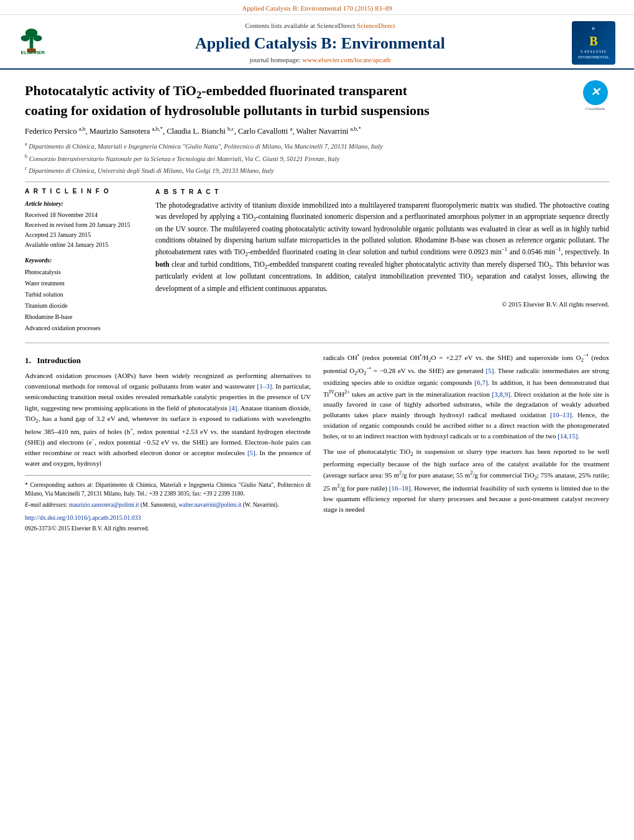 This screenshot has width=634, height=840. What do you see at coordinates (84, 295) in the screenshot?
I see `keyword-turbid: Turbid solution` at bounding box center [84, 295].